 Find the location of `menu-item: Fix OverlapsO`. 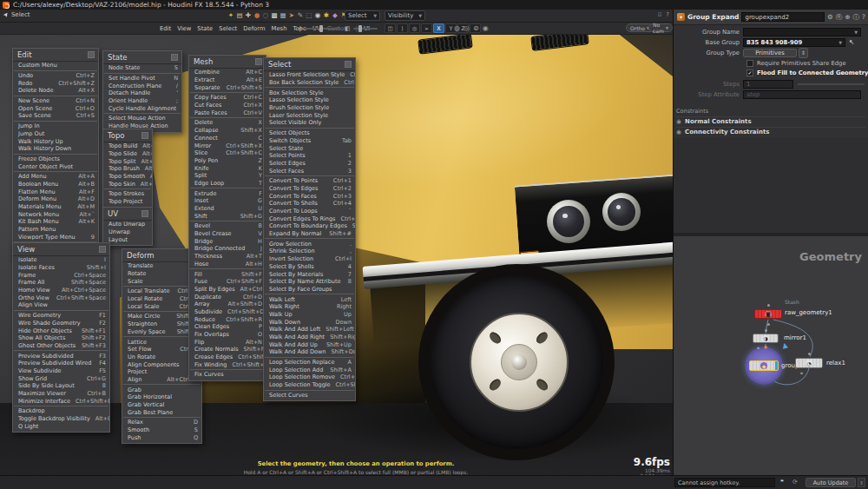

menu-item: Fix OverlapsO is located at coordinates (227, 335).